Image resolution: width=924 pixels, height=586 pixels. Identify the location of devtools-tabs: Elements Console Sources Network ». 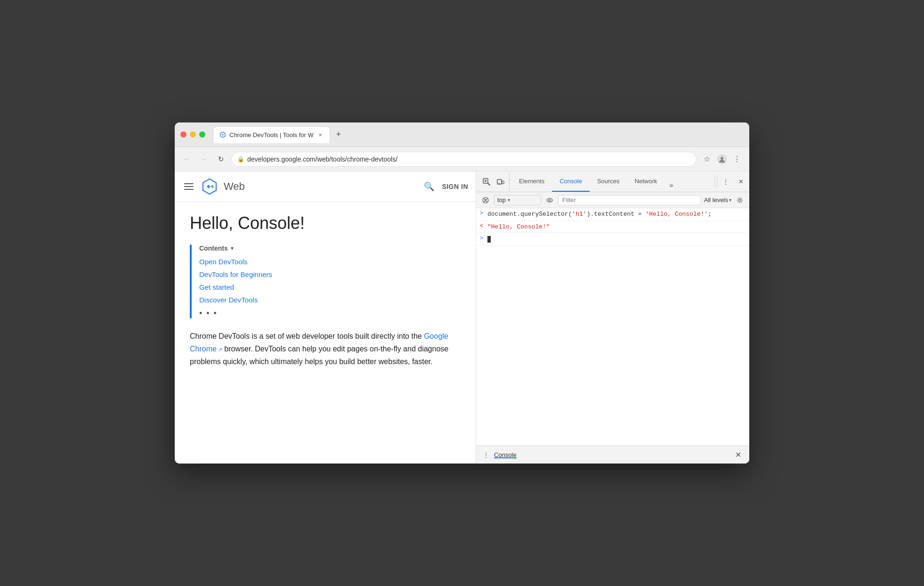
(613, 182).